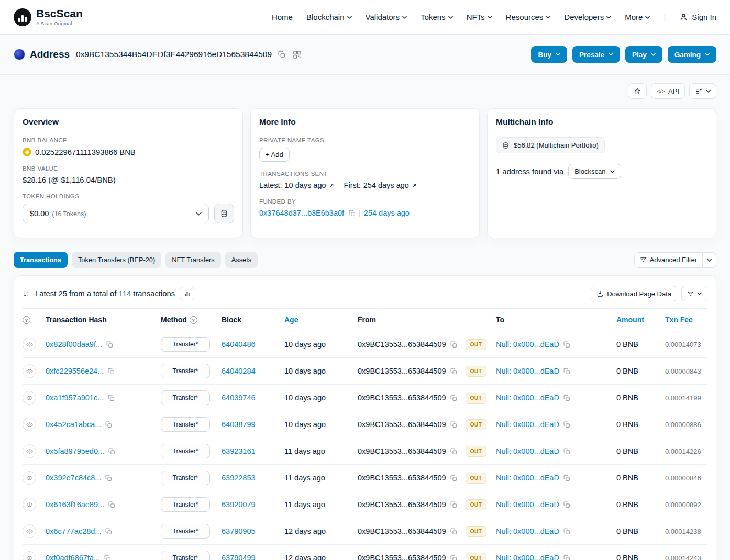  I want to click on add-name-tag-button: + Add, so click(274, 155).